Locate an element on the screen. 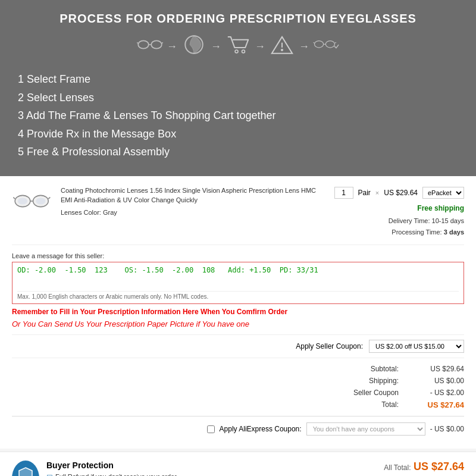 The image size is (476, 476). qty-unit: Pair is located at coordinates (364, 193).